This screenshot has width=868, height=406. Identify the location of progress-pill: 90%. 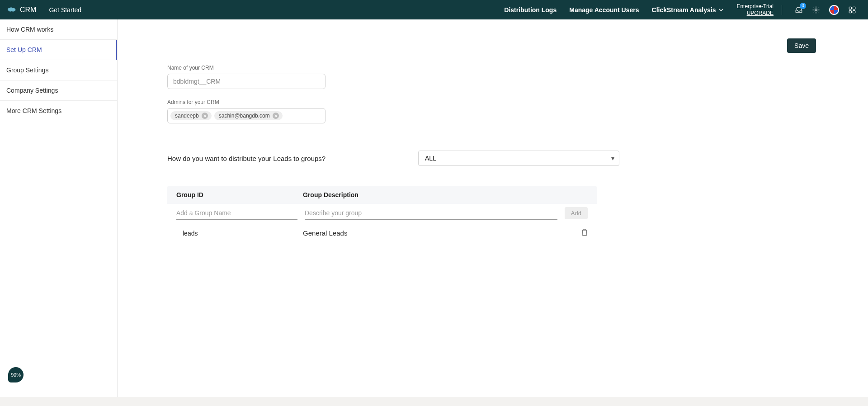
(16, 375).